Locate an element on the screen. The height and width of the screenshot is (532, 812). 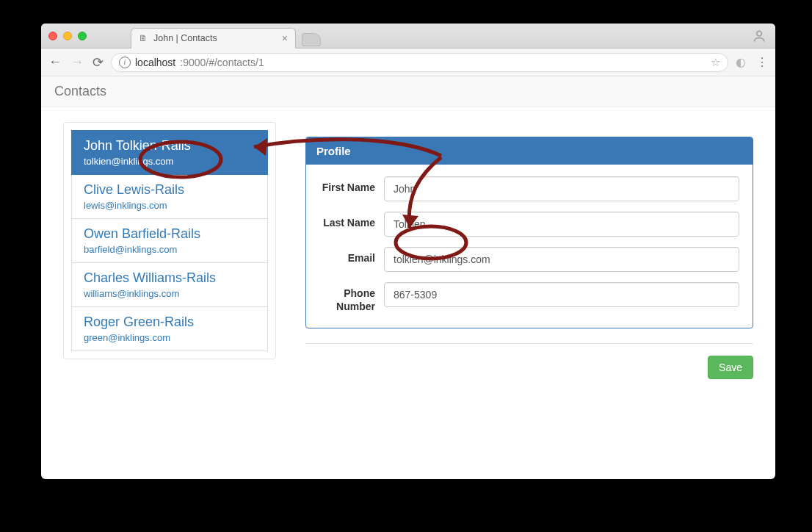
contact-name: Clive Lewis-Rails is located at coordinates (170, 190).